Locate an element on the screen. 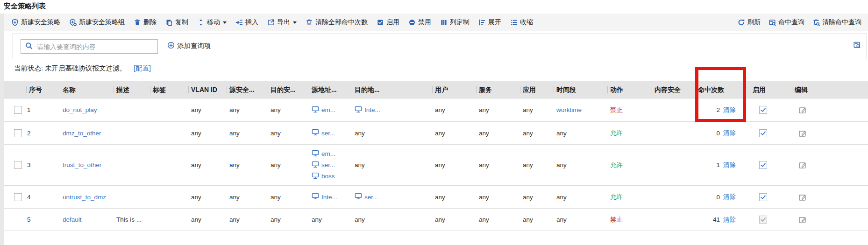 The height and width of the screenshot is (245, 868). disable-button: 禁用 is located at coordinates (420, 22).